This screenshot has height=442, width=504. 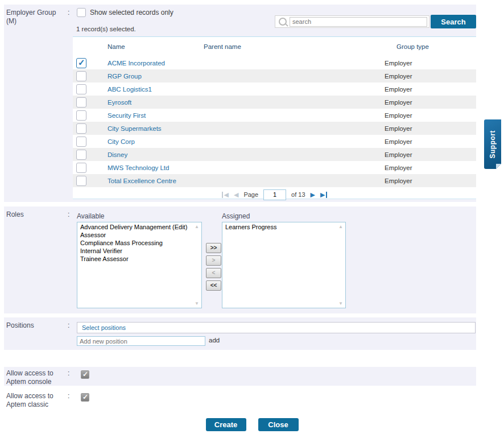 I want to click on table-header-row: Name Parent name Group type, so click(x=274, y=47).